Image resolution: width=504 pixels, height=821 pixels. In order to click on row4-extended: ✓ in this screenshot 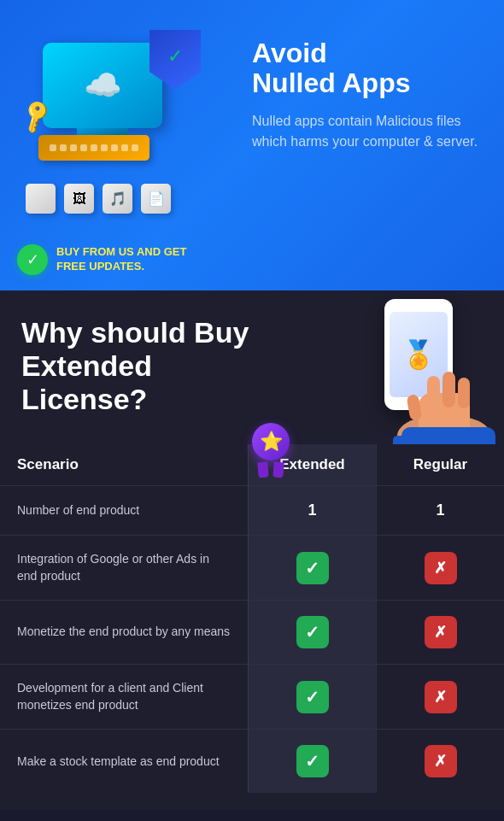, I will do `click(312, 697)`.